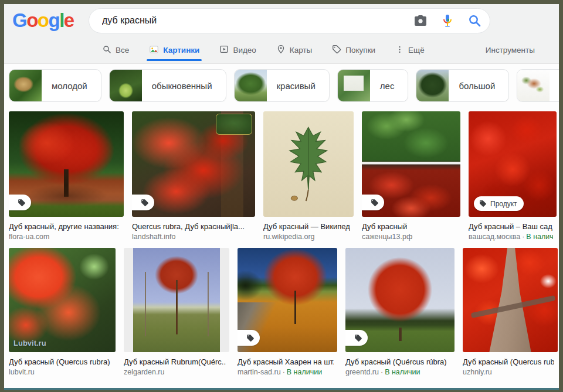 Image resolution: width=563 pixels, height=392 pixels. I want to click on result-title: Дуб красный Хаарен на шт..., so click(286, 362).